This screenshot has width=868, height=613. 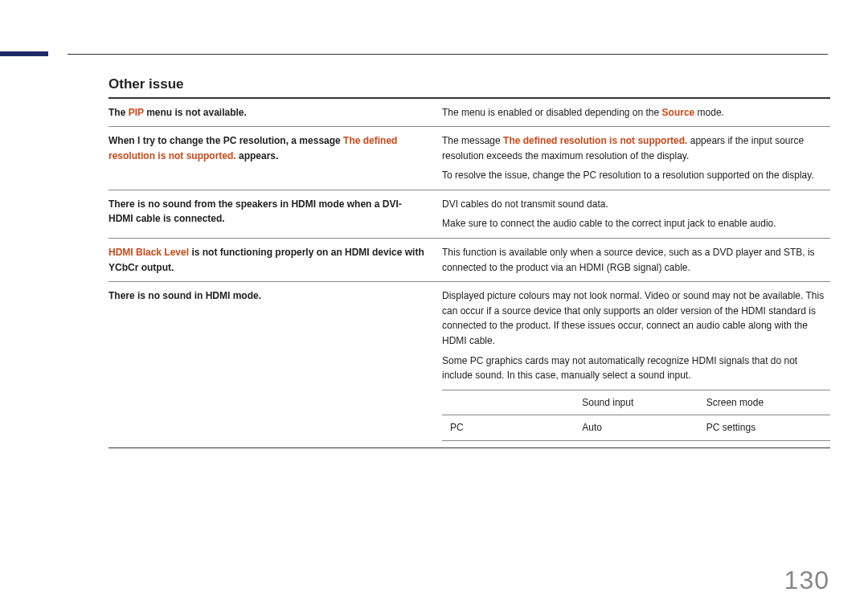 What do you see at coordinates (609, 223) in the screenshot?
I see `text-span: Make sure to connect the audio cable to …` at bounding box center [609, 223].